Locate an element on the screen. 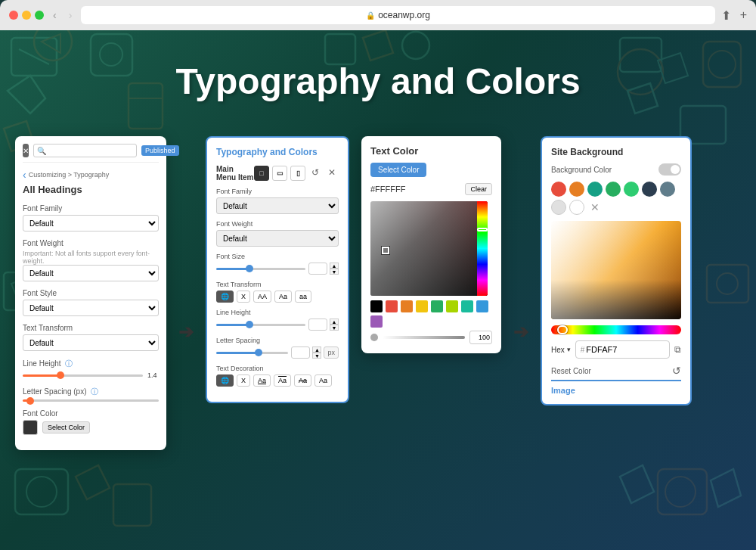 The width and height of the screenshot is (756, 550). back-arrow-icon: ‹ is located at coordinates (54, 15).